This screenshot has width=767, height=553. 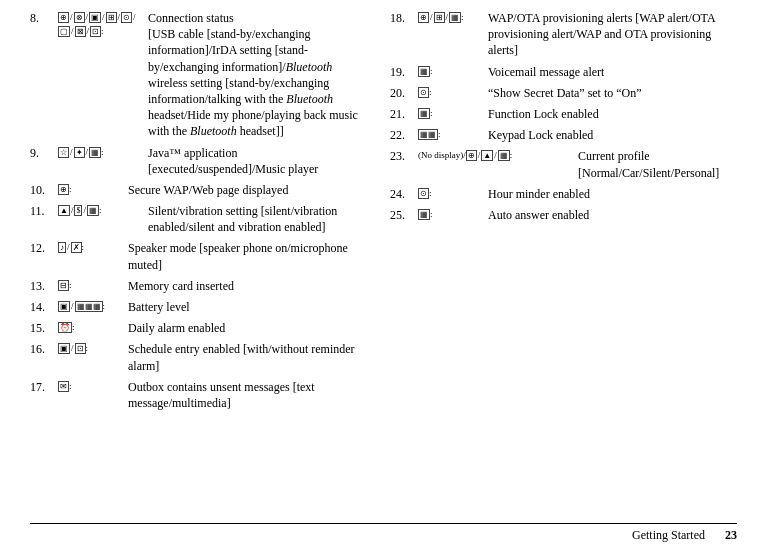 I want to click on entry-19: 19. ▦: Voicemail message alert, so click(x=564, y=72).